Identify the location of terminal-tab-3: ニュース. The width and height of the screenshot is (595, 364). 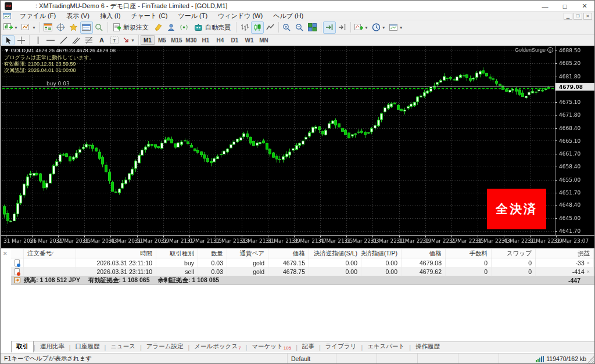
(123, 347).